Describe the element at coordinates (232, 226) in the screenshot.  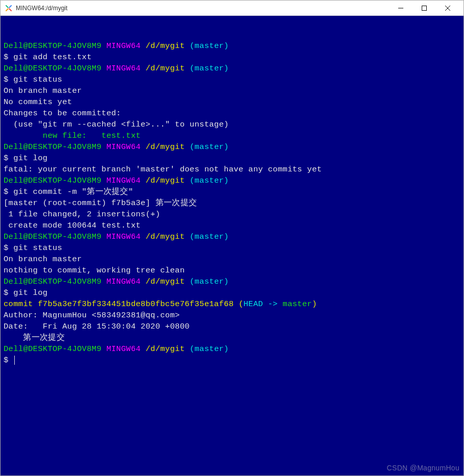
I see `output-line: create mode 100644 test.txt` at that location.